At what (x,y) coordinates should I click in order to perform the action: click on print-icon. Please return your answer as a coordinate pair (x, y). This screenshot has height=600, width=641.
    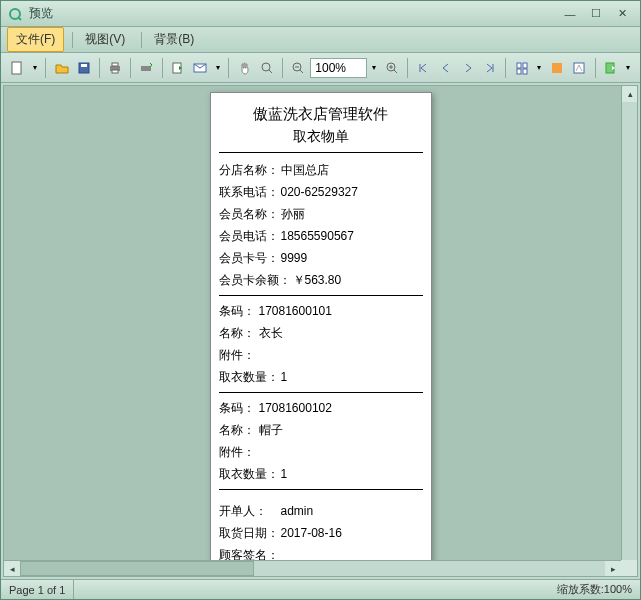
    Looking at the image, I should click on (115, 68).